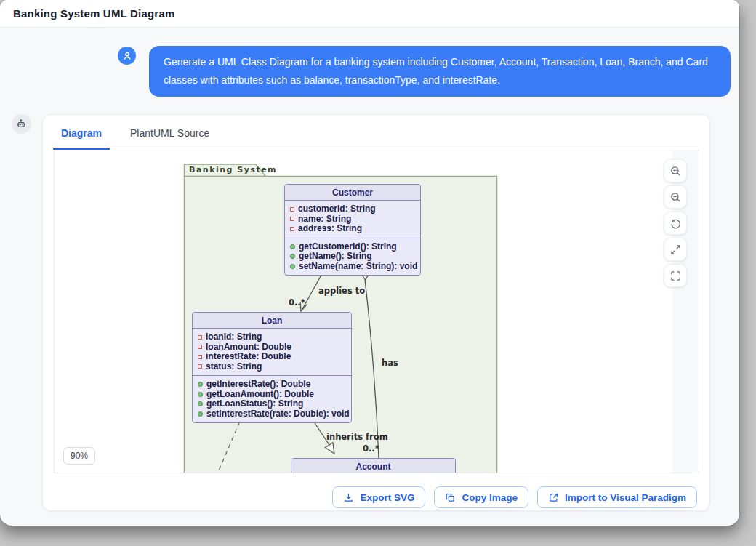  I want to click on external-link-icon, so click(554, 497).